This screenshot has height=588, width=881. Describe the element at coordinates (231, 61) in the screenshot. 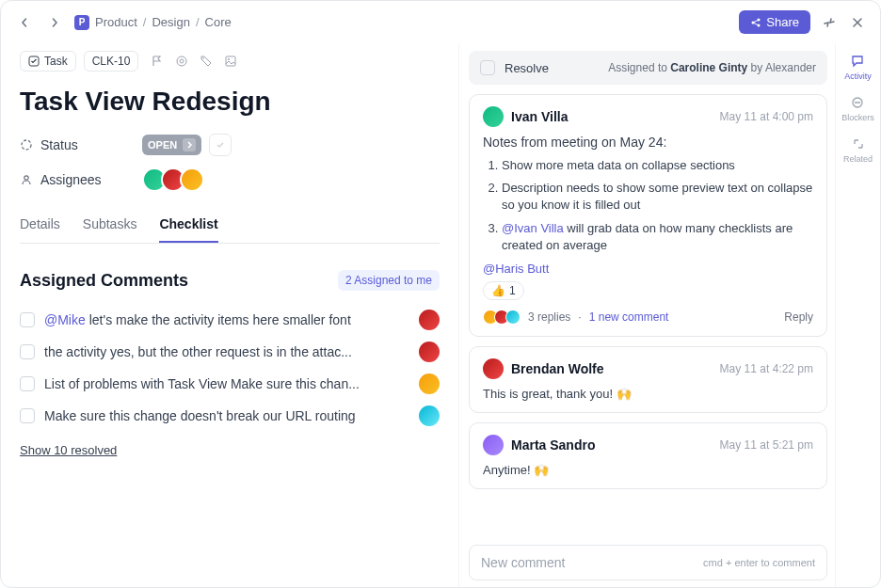

I see `image-icon` at that location.